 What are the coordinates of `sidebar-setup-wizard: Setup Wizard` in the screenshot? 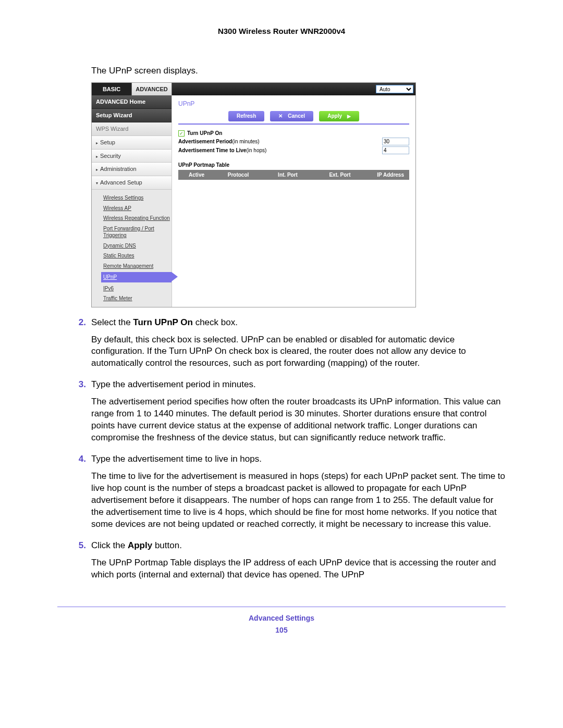 It's located at (131, 116).